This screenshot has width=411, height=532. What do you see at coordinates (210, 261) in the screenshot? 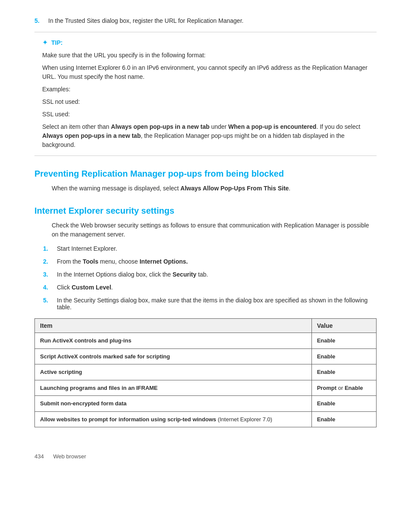
I see `step-2: 2. From the Tools menu, choose Internet …` at bounding box center [210, 261].